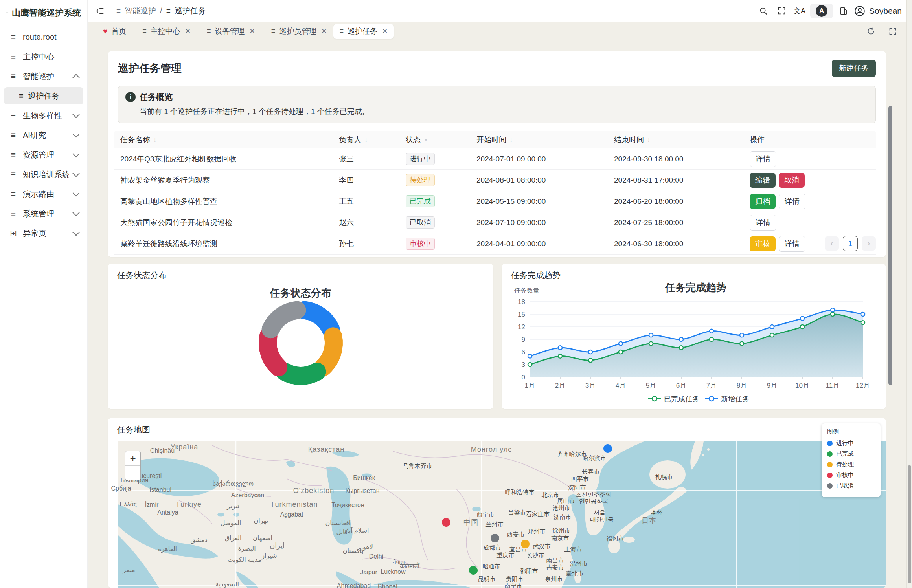 The image size is (912, 588). Describe the element at coordinates (810, 140) in the screenshot. I see `column-header-操作: 操作` at that location.